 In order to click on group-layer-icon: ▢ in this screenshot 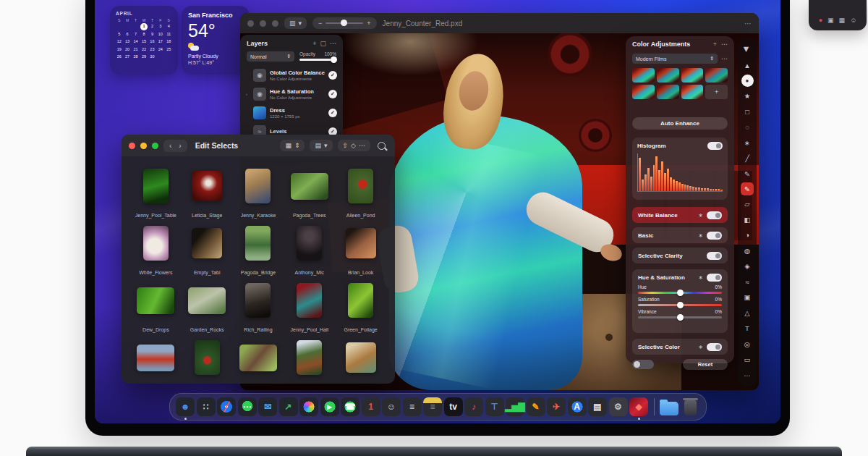, I will do `click(323, 43)`.